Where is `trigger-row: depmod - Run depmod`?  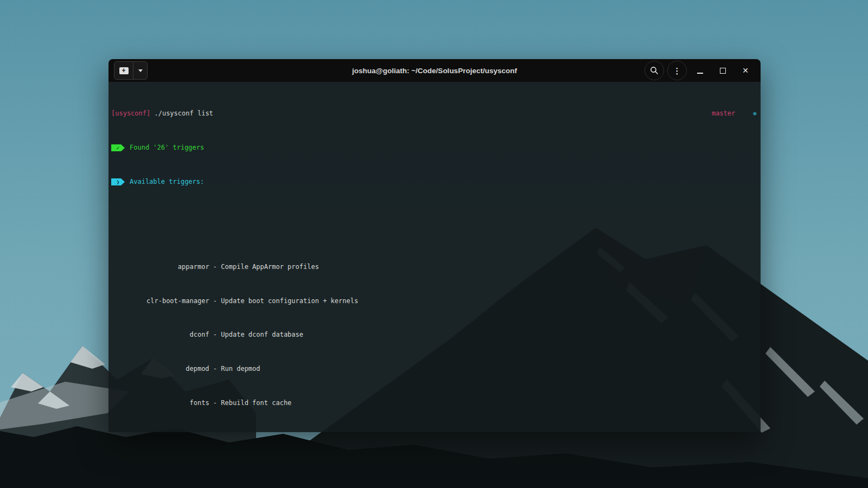
trigger-row: depmod - Run depmod is located at coordinates (434, 369).